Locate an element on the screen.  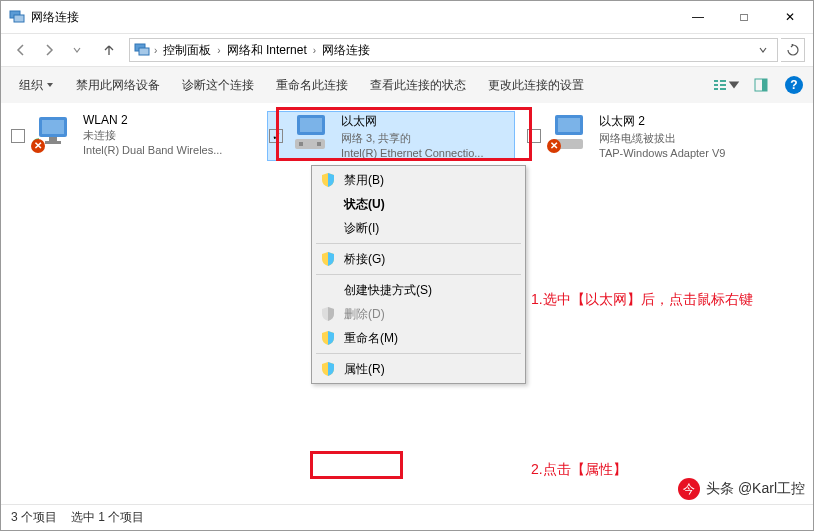
refresh-button is located at coordinates (793, 50).